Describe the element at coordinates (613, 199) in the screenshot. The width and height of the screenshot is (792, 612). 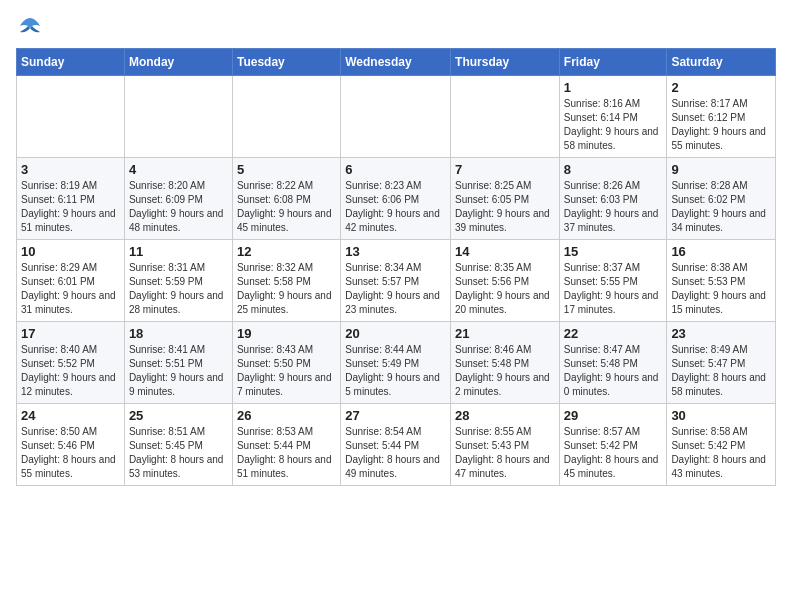
I see `calendar-cell: 8Sunrise: 8:26 AM Sunset: 6:03 PM Daylig…` at that location.